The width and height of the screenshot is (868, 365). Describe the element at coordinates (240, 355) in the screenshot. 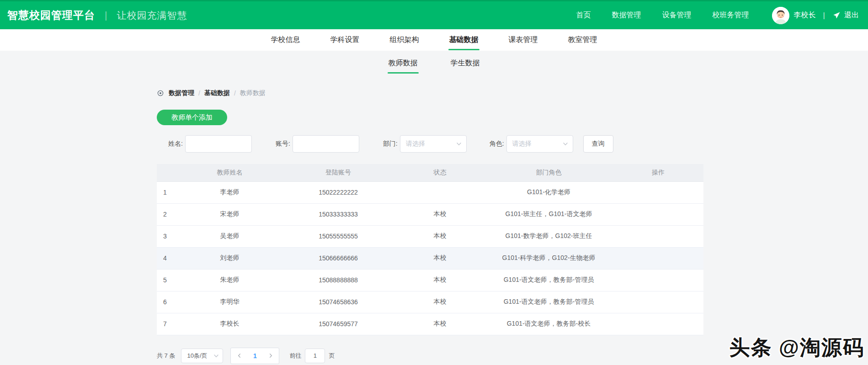

I see `prev-page-icon` at that location.